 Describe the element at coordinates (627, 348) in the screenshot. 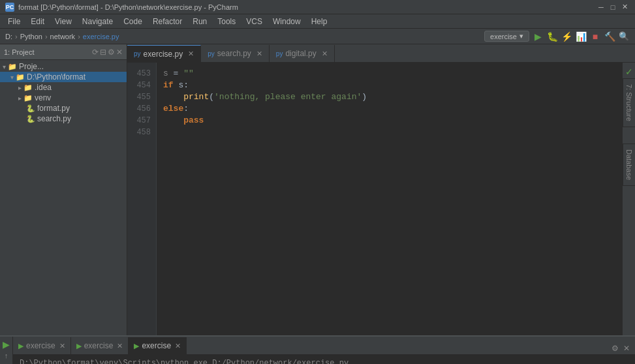

I see `run-close-panel-icon: ✕` at that location.